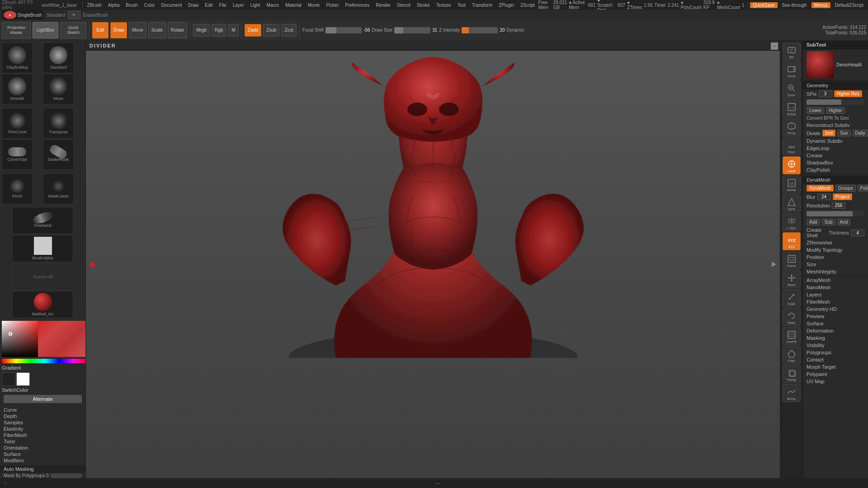 The width and height of the screenshot is (868, 488). I want to click on swatch-white, so click(23, 379).